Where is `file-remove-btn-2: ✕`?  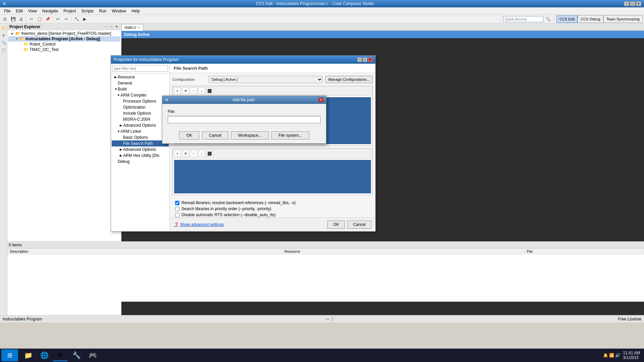 file-remove-btn-2: ✕ is located at coordinates (185, 154).